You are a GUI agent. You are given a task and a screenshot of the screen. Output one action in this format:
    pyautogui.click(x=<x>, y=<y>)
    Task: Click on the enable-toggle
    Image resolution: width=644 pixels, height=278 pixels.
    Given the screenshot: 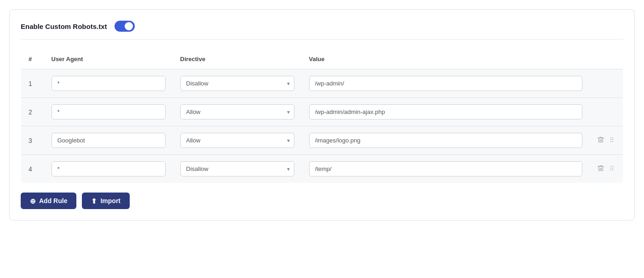 What is the action you would take?
    pyautogui.click(x=125, y=26)
    